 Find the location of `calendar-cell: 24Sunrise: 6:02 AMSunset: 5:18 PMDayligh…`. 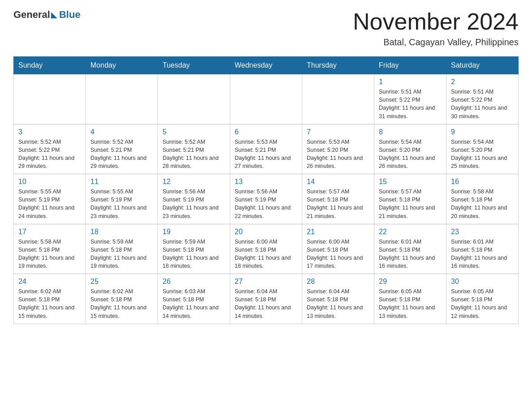

calendar-cell: 24Sunrise: 6:02 AMSunset: 5:18 PMDayligh… is located at coordinates (50, 299).